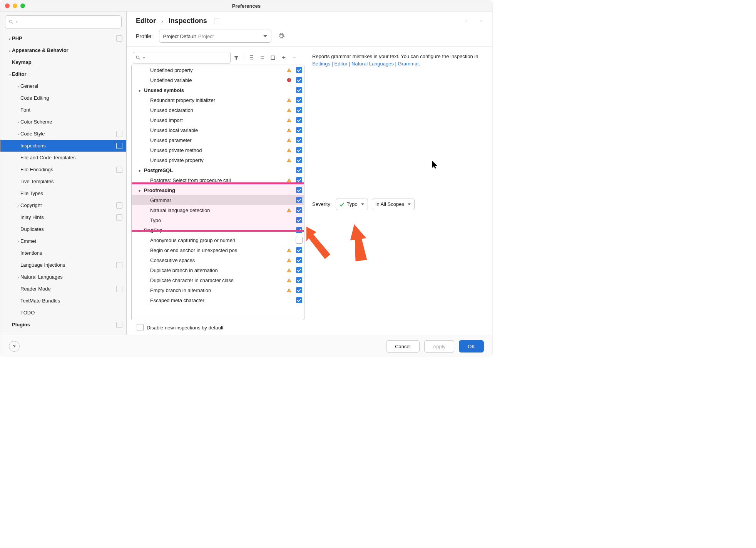 The height and width of the screenshot is (548, 756). I want to click on disable-new-inspections-checkbox, so click(140, 327).